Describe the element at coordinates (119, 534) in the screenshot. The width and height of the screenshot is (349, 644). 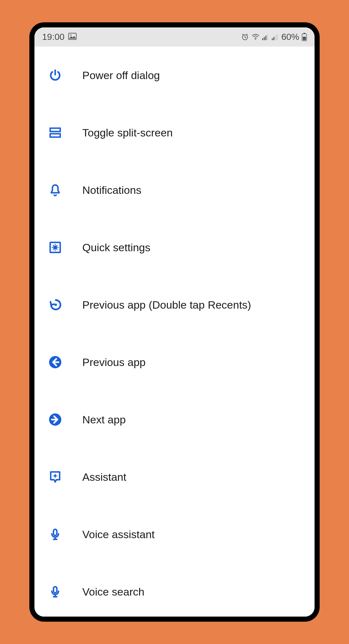
I see `menu-label: Voice assistant` at that location.